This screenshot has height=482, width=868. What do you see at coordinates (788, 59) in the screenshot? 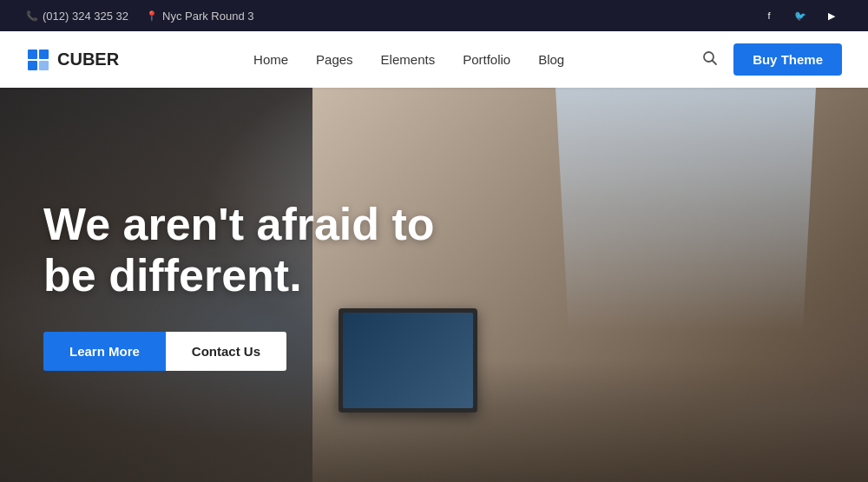
I see `buy-theme-button: Buy Theme` at bounding box center [788, 59].